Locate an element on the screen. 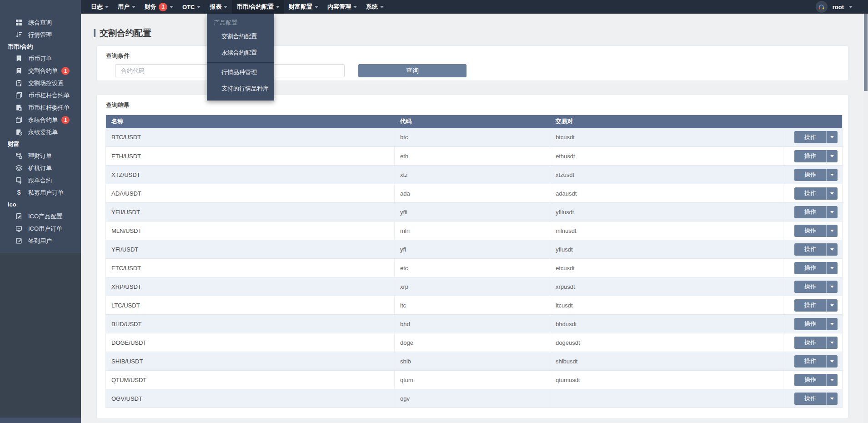 Image resolution: width=868 pixels, height=423 pixels. table-row: ADA/USDT ada adausdt 操作 is located at coordinates (474, 194).